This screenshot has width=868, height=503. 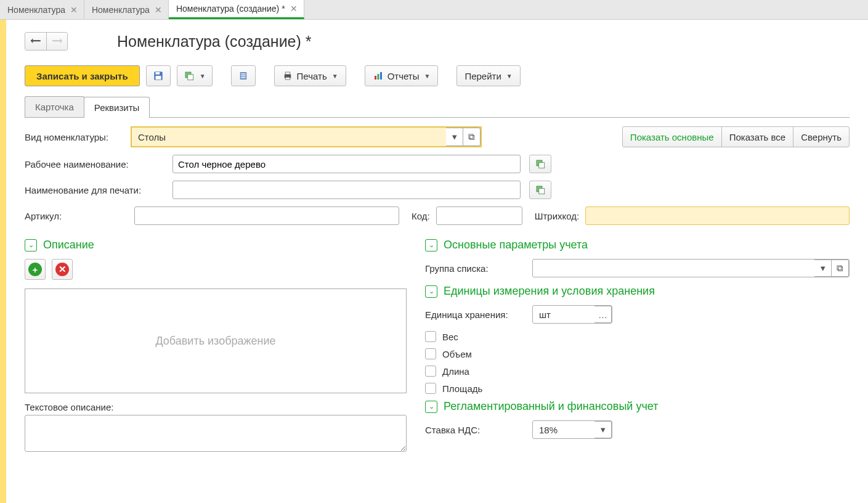 What do you see at coordinates (237, 10) in the screenshot?
I see `app-tab-3: Номенклатура (создание) * ✕` at bounding box center [237, 10].